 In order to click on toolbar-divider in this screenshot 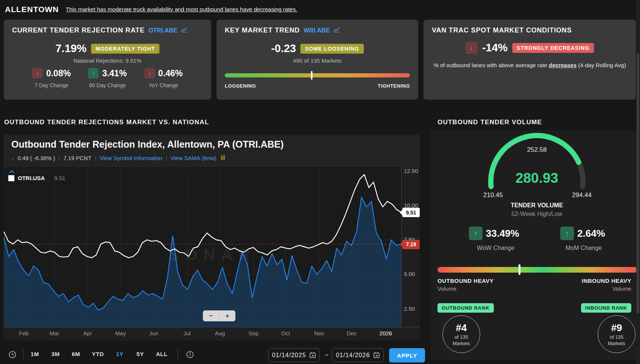, I will do `click(178, 355)`.